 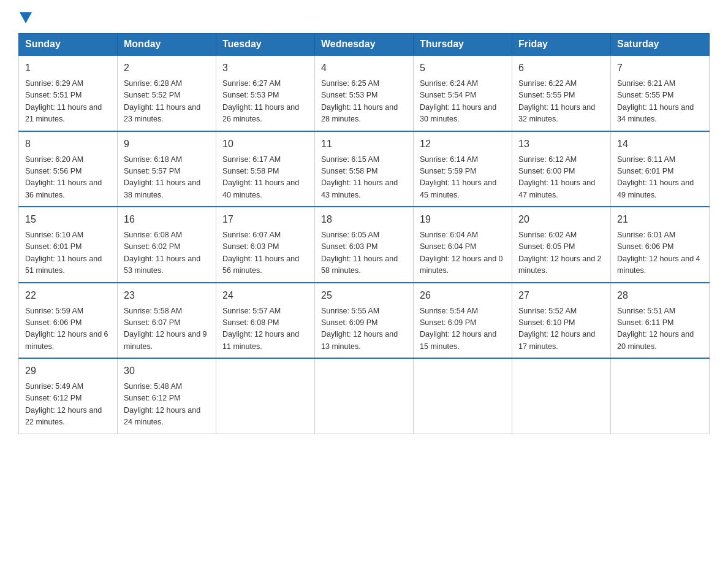 What do you see at coordinates (660, 178) in the screenshot?
I see `day-info: Sunrise: 6:11 AMSunset: 6:01 PMDaylight:…` at bounding box center [660, 178].